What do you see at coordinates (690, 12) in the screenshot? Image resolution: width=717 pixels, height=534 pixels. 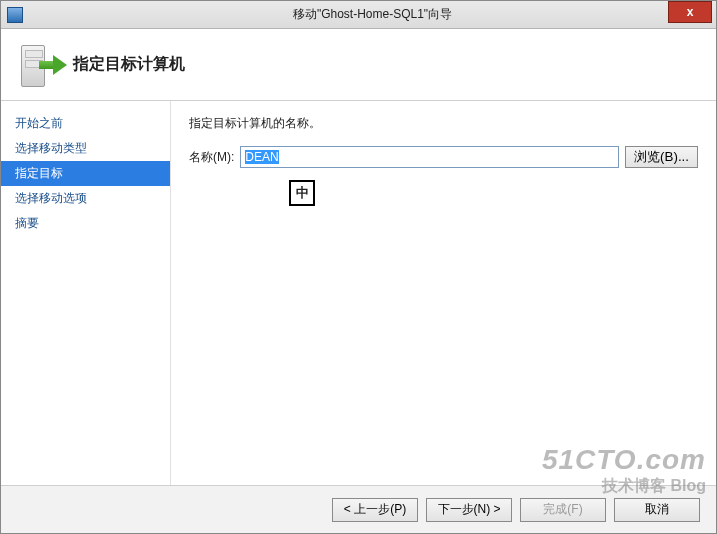 I see `close-button: x` at bounding box center [690, 12].